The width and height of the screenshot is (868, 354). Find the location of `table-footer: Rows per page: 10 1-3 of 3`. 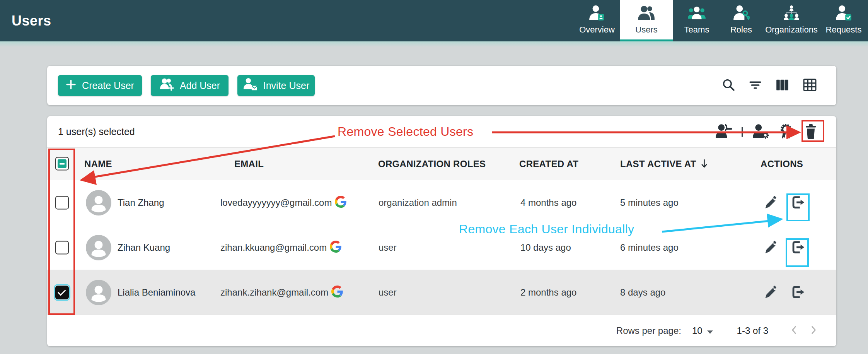

table-footer: Rows per page: 10 1-3 of 3 is located at coordinates (442, 330).